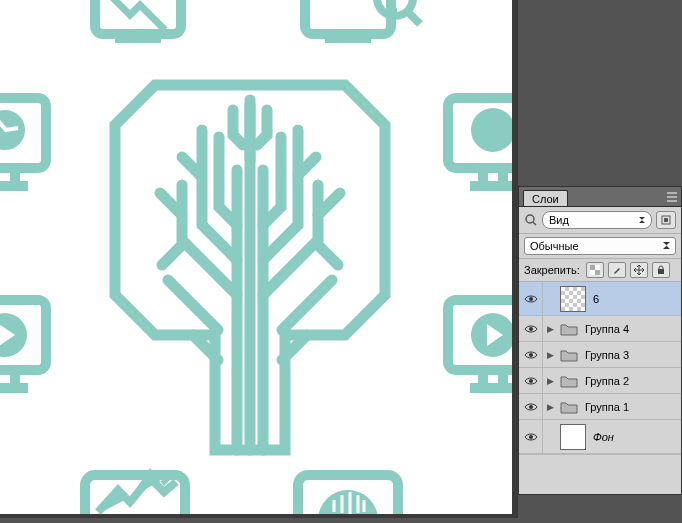  I want to click on layer-name: Группа 4, so click(607, 329).